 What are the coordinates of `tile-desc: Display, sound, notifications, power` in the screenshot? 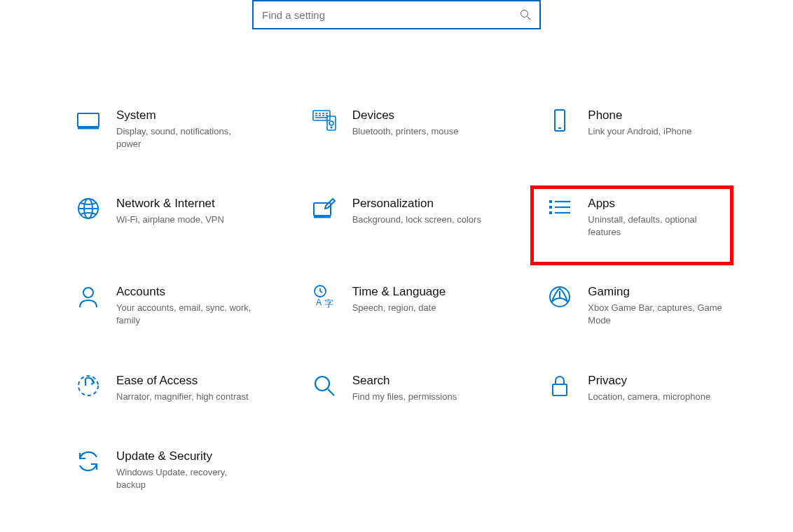 It's located at (186, 137).